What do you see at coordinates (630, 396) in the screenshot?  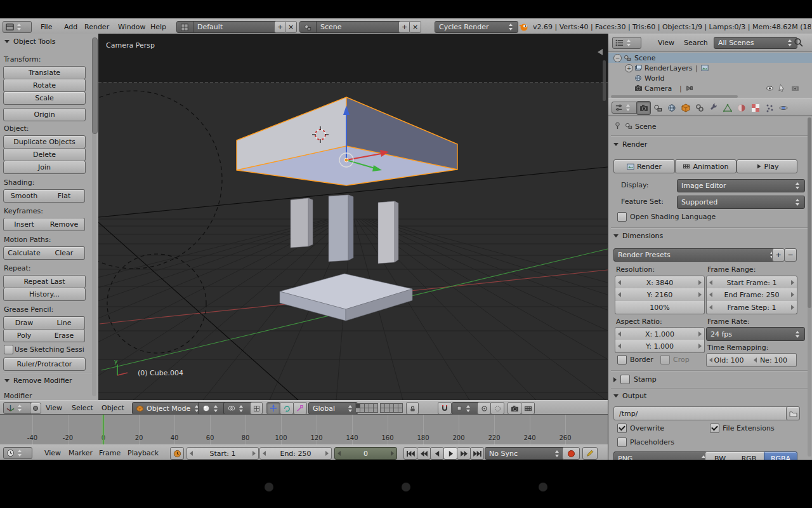 I see `output-panel-header: Output` at bounding box center [630, 396].